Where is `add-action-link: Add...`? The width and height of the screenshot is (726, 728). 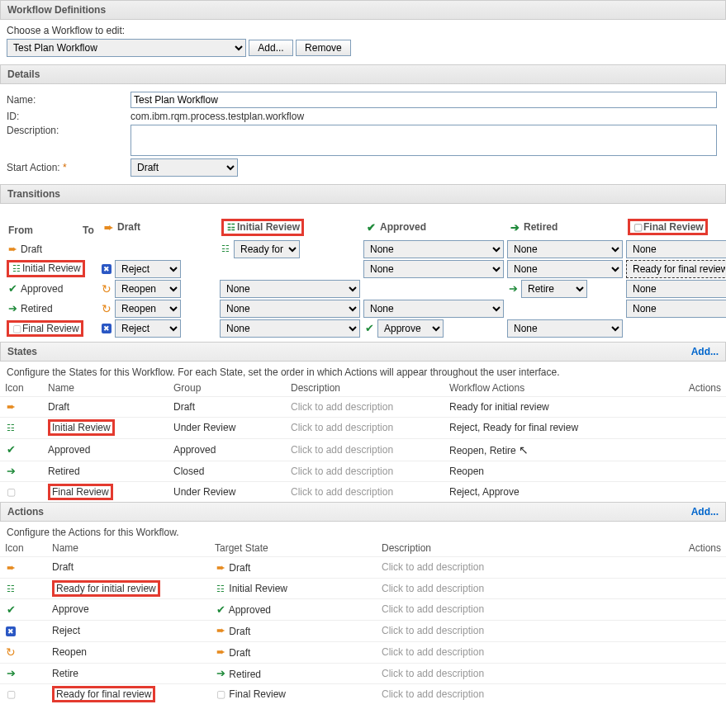
add-action-link: Add... is located at coordinates (705, 512).